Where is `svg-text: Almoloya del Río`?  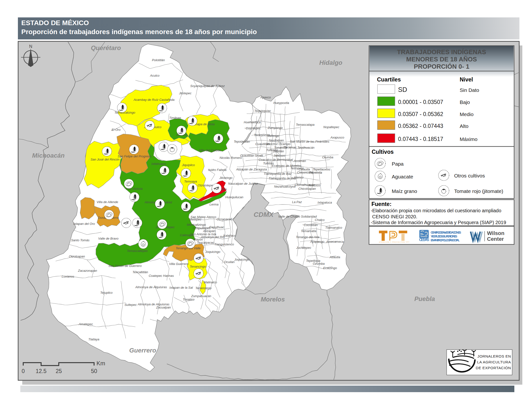 svg-text: Almoloya del Río is located at coordinates (213, 237).